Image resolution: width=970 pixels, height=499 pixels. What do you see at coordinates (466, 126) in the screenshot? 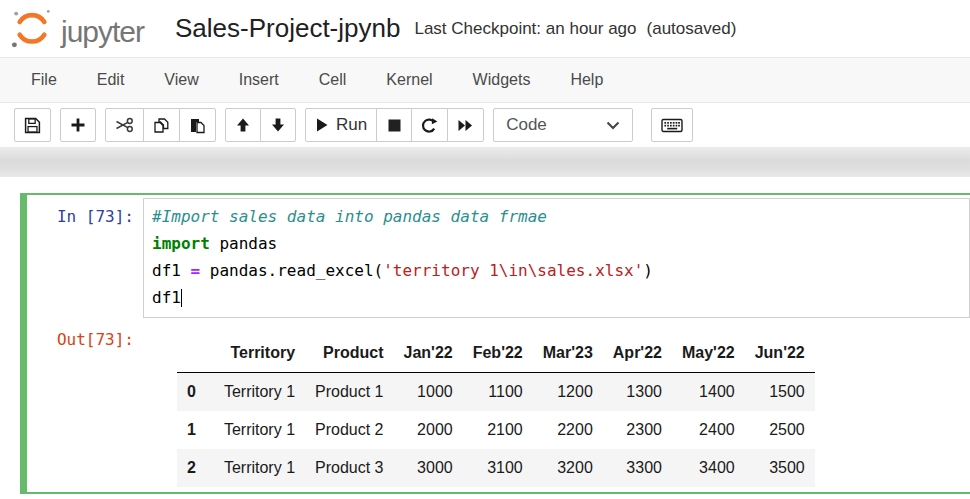
I see `restart-run-all-icon` at bounding box center [466, 126].